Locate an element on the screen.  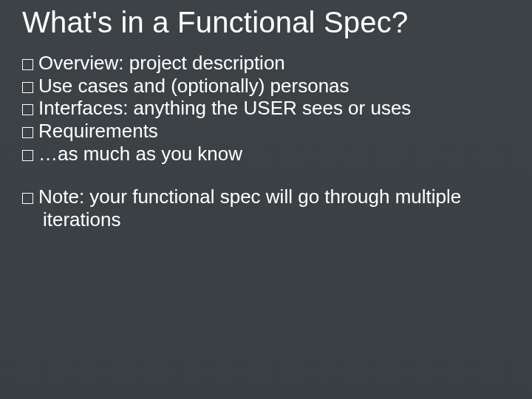
bullet-text: Requirements is located at coordinates (98, 131).